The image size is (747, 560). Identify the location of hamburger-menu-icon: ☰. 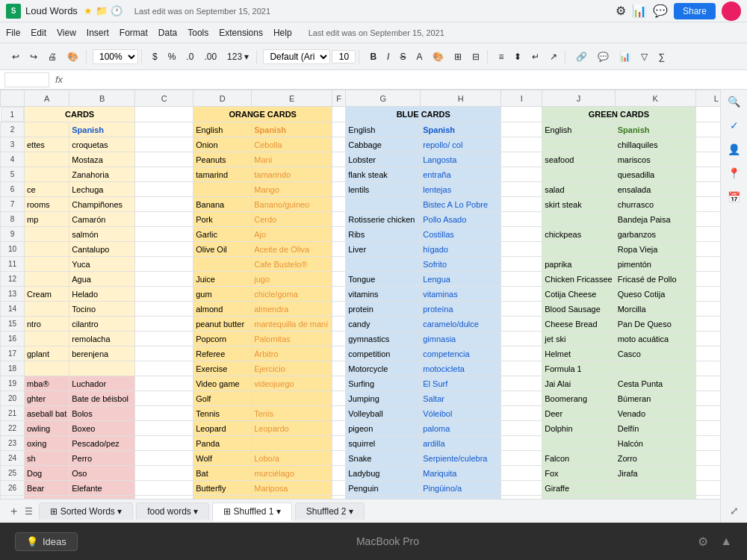
(28, 511).